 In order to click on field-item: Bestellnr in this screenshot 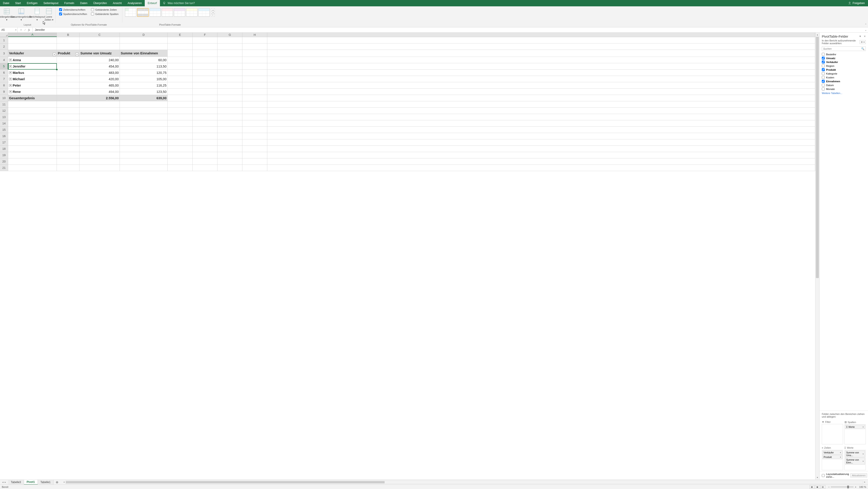, I will do `click(844, 54)`.